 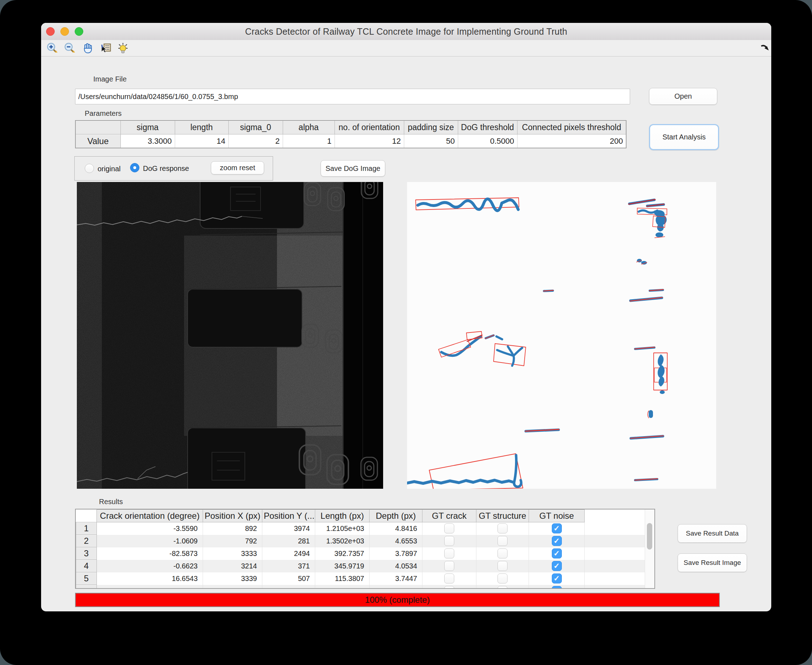 What do you see at coordinates (111, 502) in the screenshot?
I see `results-label: Results` at bounding box center [111, 502].